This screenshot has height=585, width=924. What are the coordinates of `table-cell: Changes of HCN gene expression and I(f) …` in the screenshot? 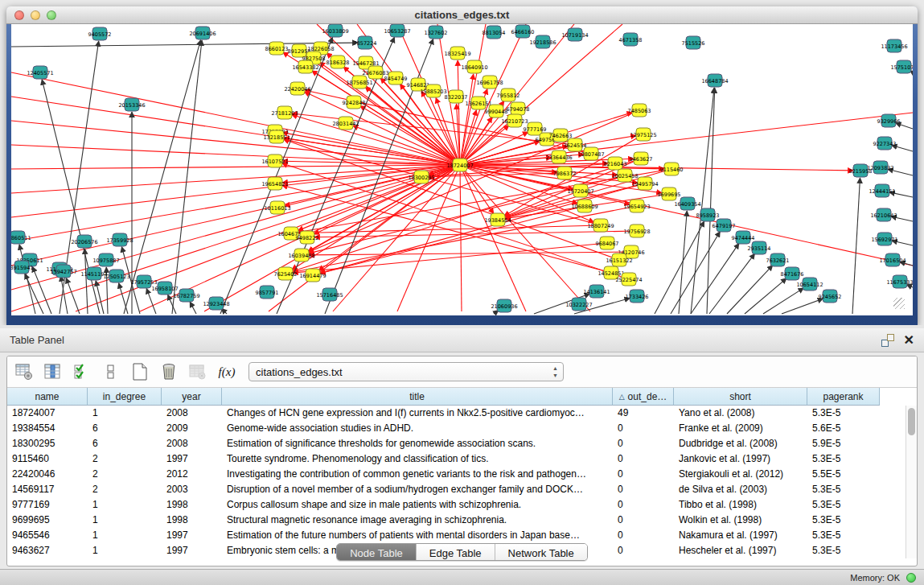 It's located at (417, 414).